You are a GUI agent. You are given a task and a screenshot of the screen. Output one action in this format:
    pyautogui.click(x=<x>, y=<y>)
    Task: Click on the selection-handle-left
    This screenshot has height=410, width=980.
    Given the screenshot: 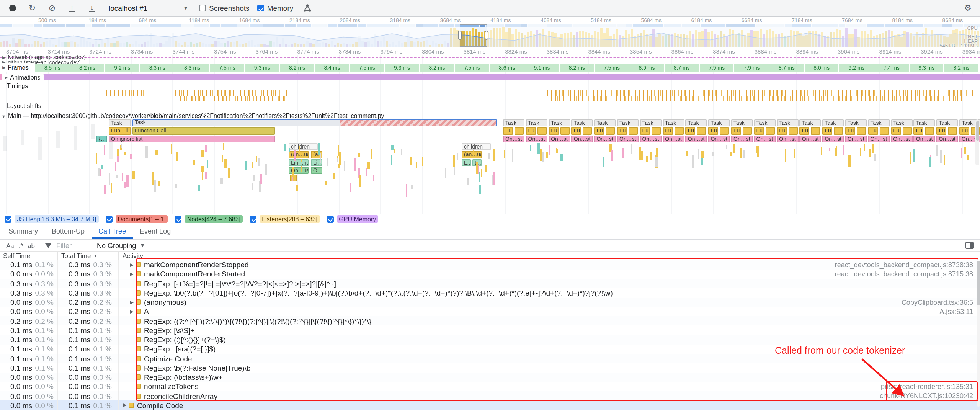 What is the action you would take?
    pyautogui.click(x=460, y=35)
    